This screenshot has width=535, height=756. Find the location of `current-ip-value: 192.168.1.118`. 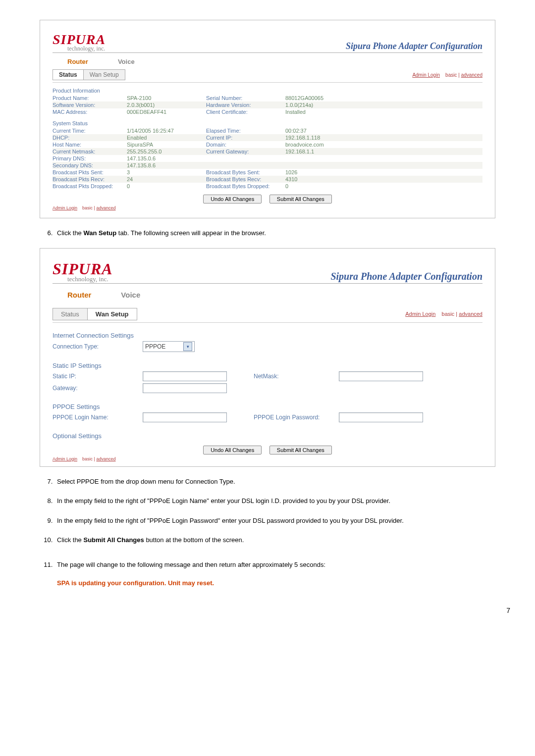

current-ip-value: 192.168.1.118 is located at coordinates (322, 138).